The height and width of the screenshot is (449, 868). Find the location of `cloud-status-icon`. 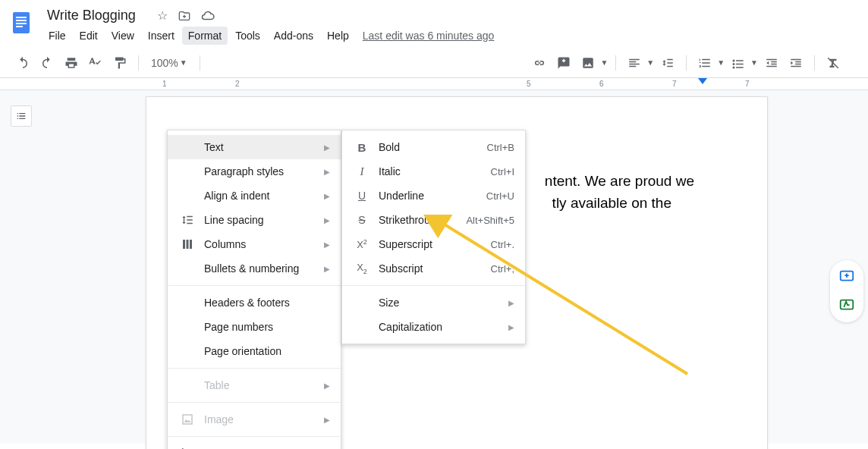

cloud-status-icon is located at coordinates (208, 15).